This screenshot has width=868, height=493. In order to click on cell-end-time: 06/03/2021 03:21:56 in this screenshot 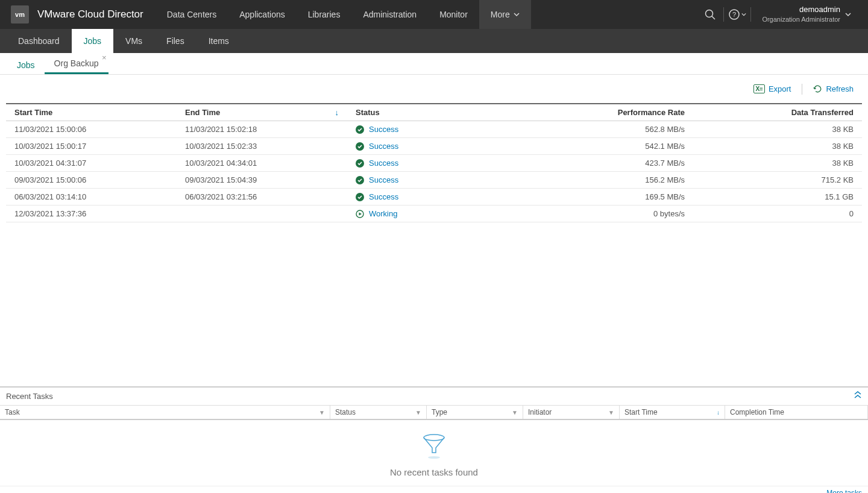, I will do `click(262, 196)`.